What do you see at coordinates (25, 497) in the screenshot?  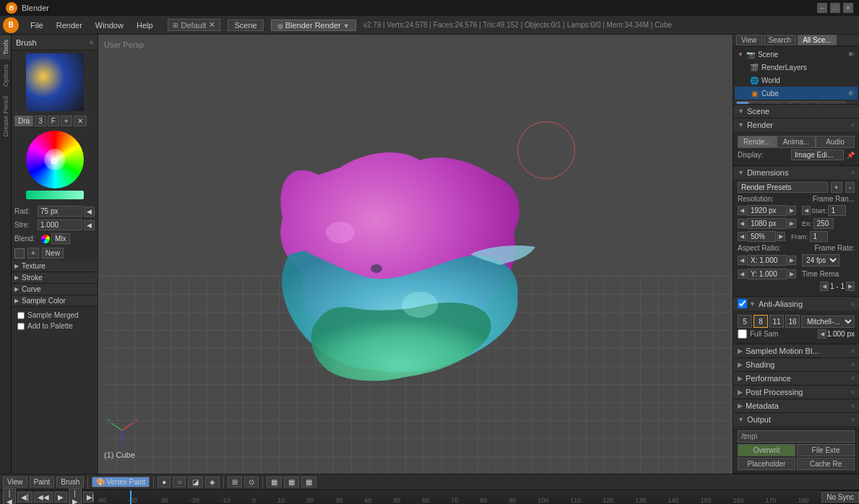 I see `step-back-btn: ◀|` at bounding box center [25, 497].